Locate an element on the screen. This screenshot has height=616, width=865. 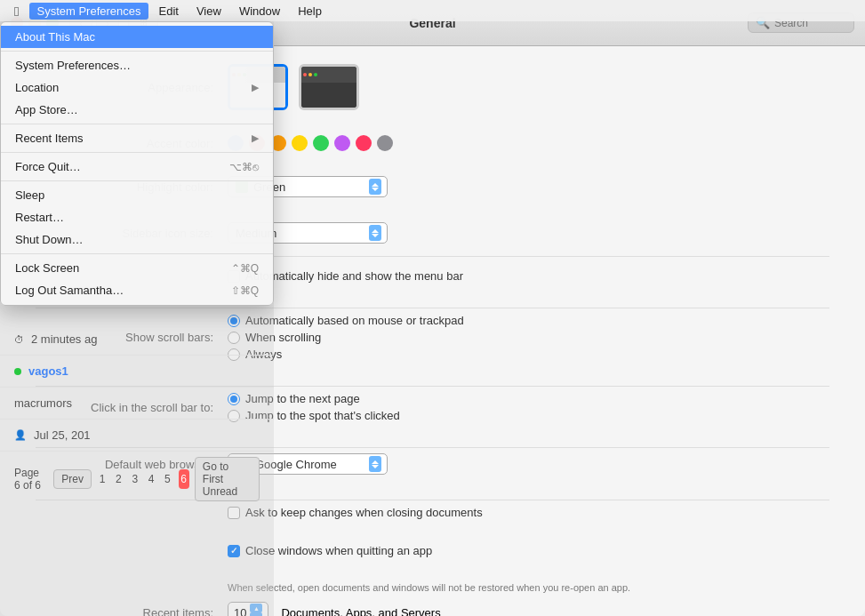
menu-window: Window is located at coordinates (260, 11).